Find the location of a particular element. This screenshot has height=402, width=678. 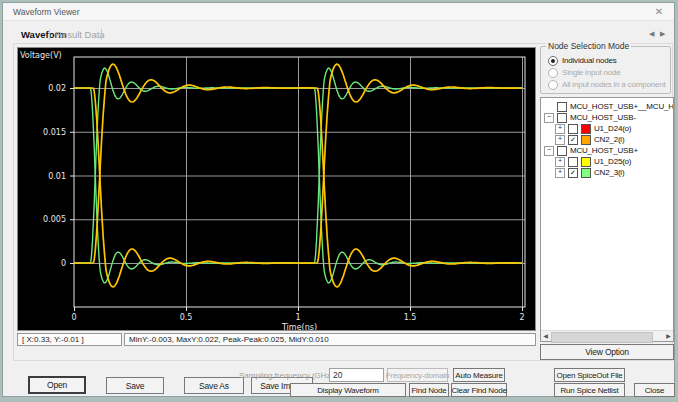

svg-text: 0.015 is located at coordinates (54, 132).